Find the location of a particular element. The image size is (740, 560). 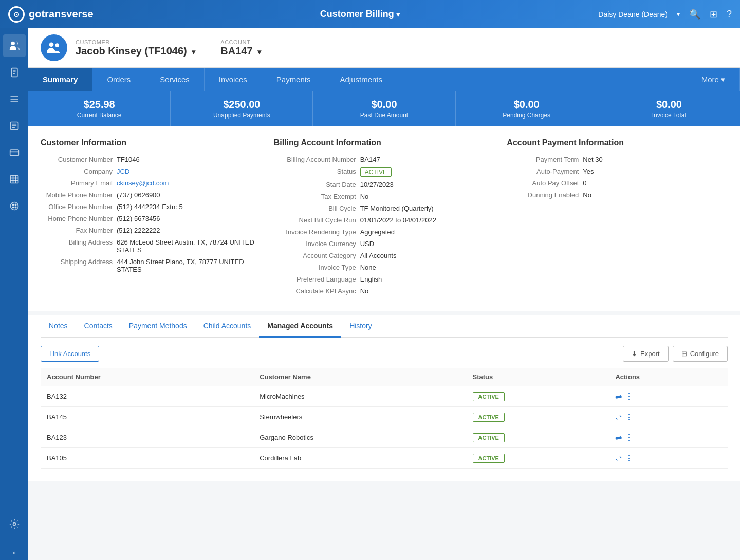

customer-dropdown-arrow: ▾ is located at coordinates (193, 52).